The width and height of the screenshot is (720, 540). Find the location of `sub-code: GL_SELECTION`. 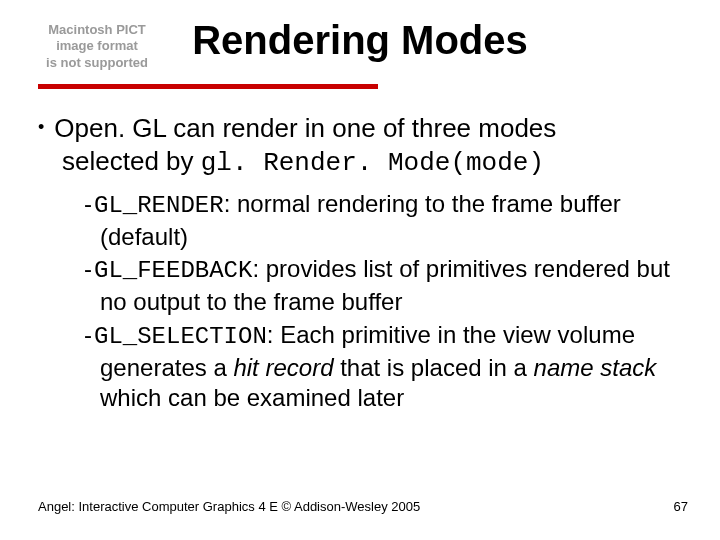

sub-code: GL_SELECTION is located at coordinates (180, 336).